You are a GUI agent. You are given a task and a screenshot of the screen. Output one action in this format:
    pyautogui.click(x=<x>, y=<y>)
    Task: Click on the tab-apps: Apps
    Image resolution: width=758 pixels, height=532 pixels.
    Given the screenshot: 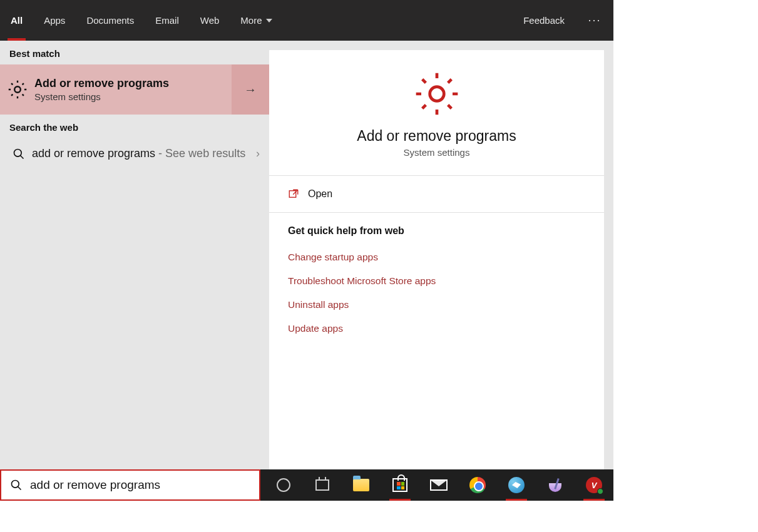 What is the action you would take?
    pyautogui.click(x=54, y=20)
    